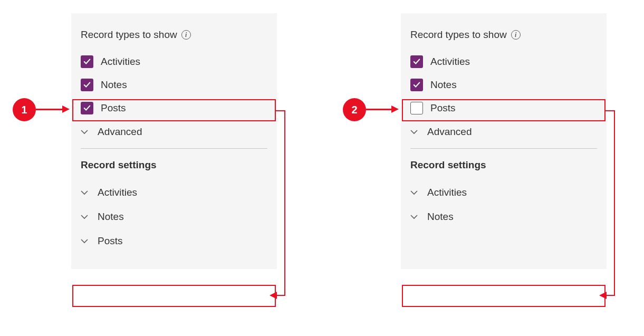 The height and width of the screenshot is (336, 644). Describe the element at coordinates (354, 110) in the screenshot. I see `callout-two: 2` at that location.